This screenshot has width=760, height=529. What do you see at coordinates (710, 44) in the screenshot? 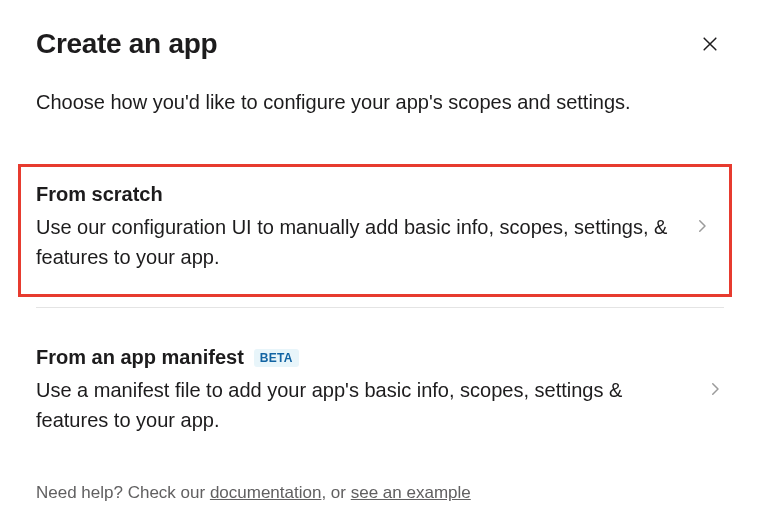
I see `close-icon` at bounding box center [710, 44].